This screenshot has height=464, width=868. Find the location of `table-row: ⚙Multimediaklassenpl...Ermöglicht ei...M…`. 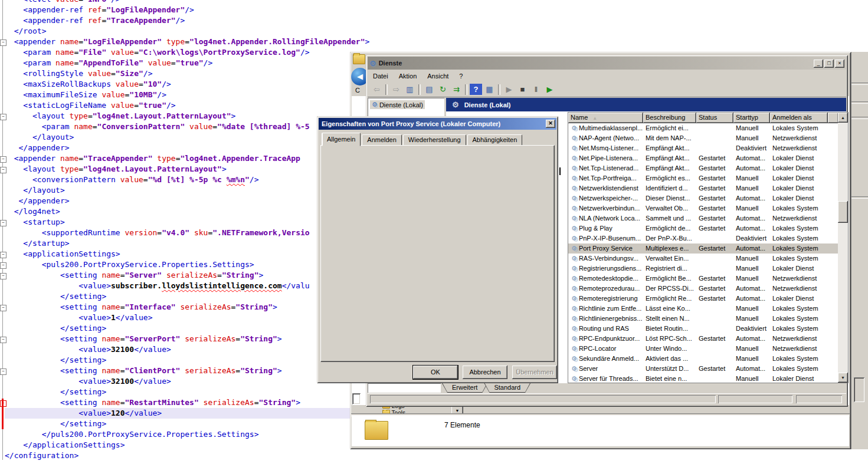

table-row: ⚙Multimediaklassenpl...Ermöglicht ei...M… is located at coordinates (703, 129).